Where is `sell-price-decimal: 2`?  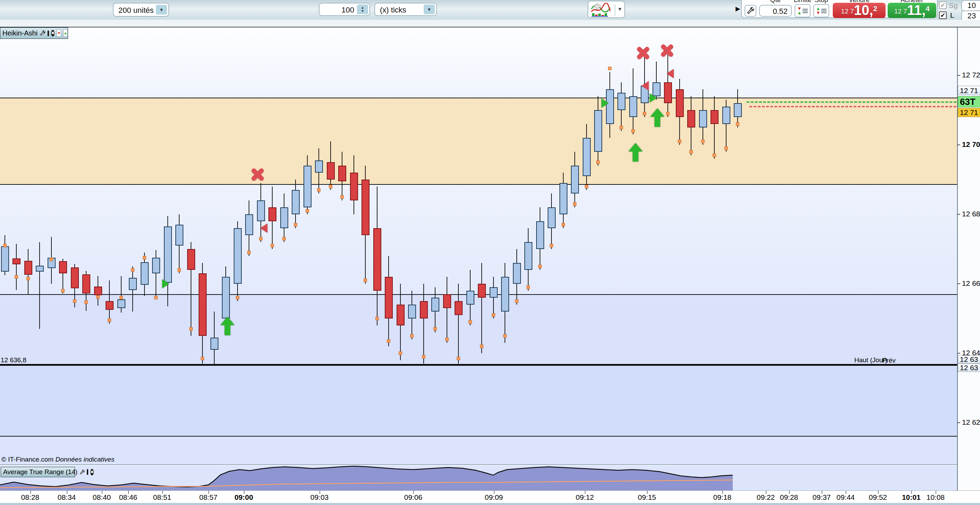
sell-price-decimal: 2 is located at coordinates (875, 9).